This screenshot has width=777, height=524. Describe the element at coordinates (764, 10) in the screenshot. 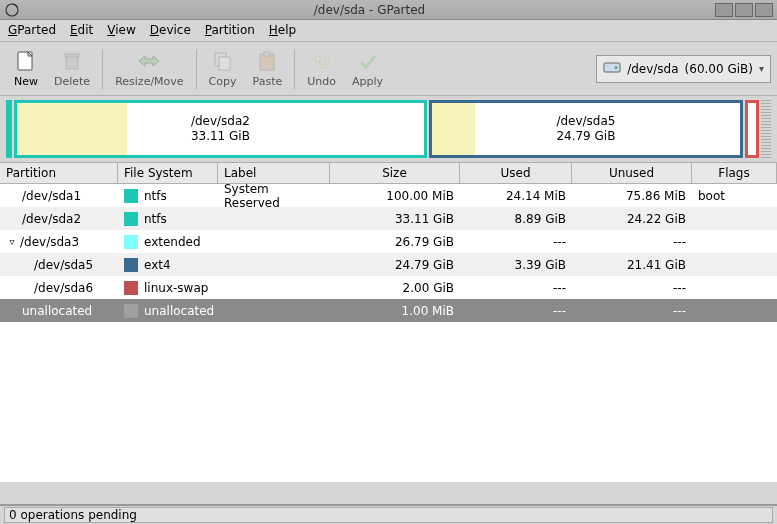

I see `close-button` at that location.